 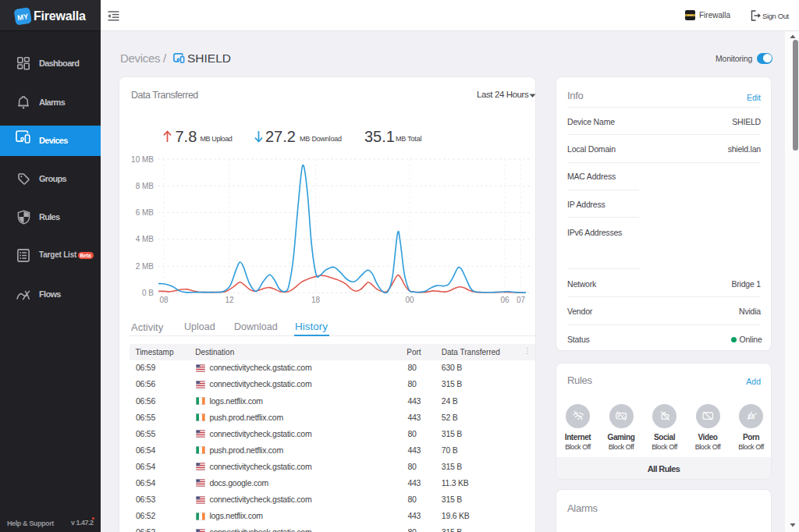 I want to click on svg-text: 18, so click(x=316, y=300).